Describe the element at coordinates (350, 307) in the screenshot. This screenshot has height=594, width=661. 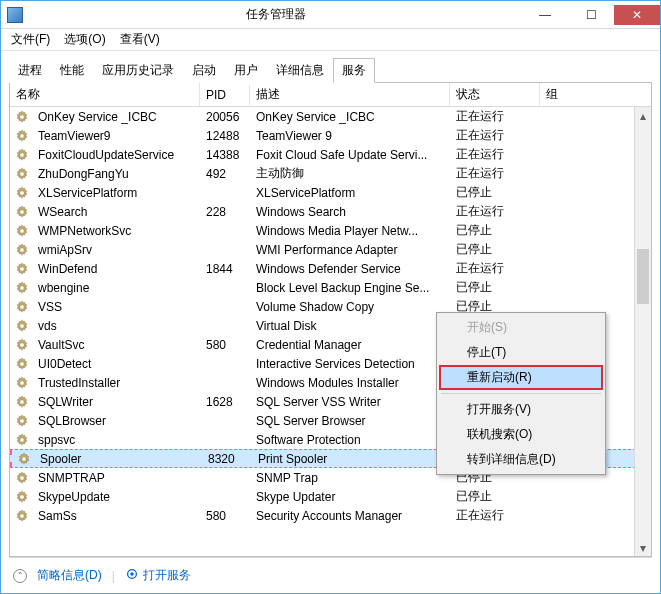
I see `service-desc: Volume Shadow Copy` at that location.